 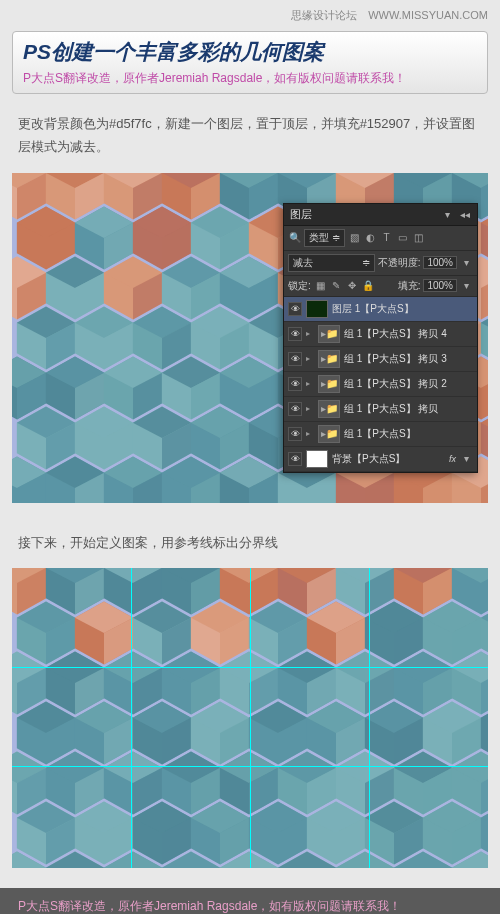 I want to click on fx-caret-icon: ▾, so click(x=466, y=458).